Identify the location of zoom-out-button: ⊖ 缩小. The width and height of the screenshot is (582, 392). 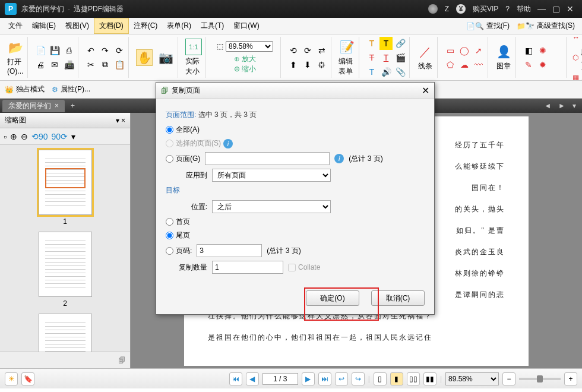
(245, 69).